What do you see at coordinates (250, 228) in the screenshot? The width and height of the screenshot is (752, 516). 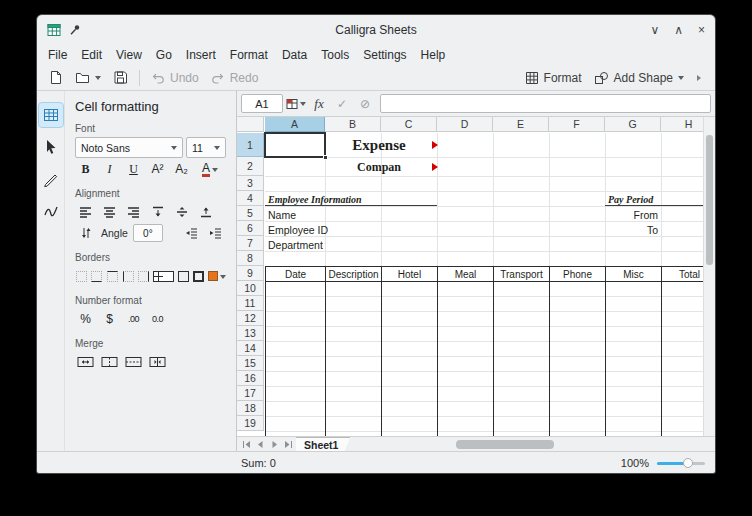 I see `row-header-6: 6` at bounding box center [250, 228].